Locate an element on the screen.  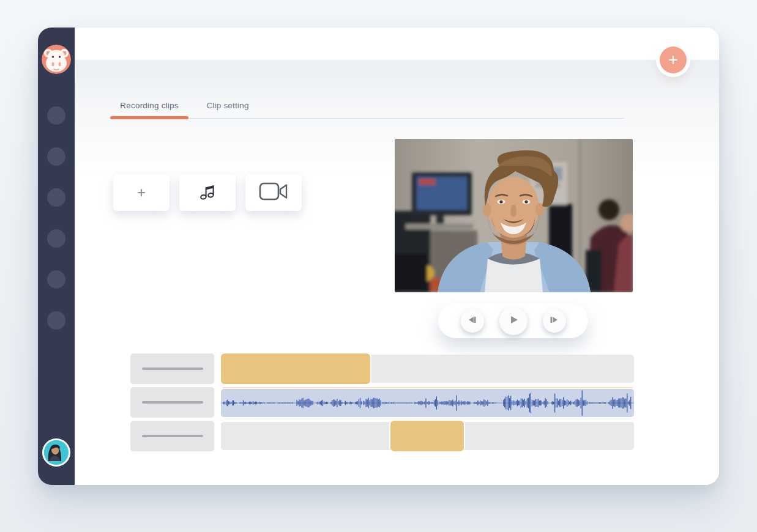
clip-toolbar: + is located at coordinates (207, 193).